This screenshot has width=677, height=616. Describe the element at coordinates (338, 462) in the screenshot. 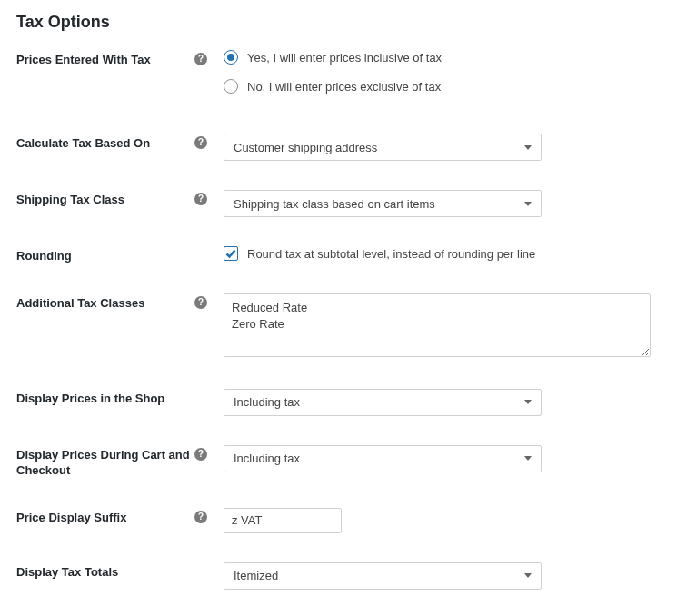

I see `row-display-cart: Display Prices During Cart and Checkout …` at that location.